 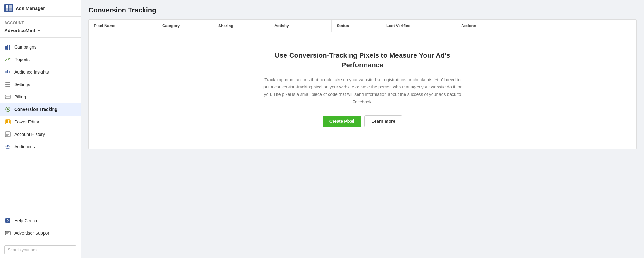 What do you see at coordinates (40, 233) in the screenshot?
I see `sidebar-item-advertiser-support: Advertiser Support` at bounding box center [40, 233].